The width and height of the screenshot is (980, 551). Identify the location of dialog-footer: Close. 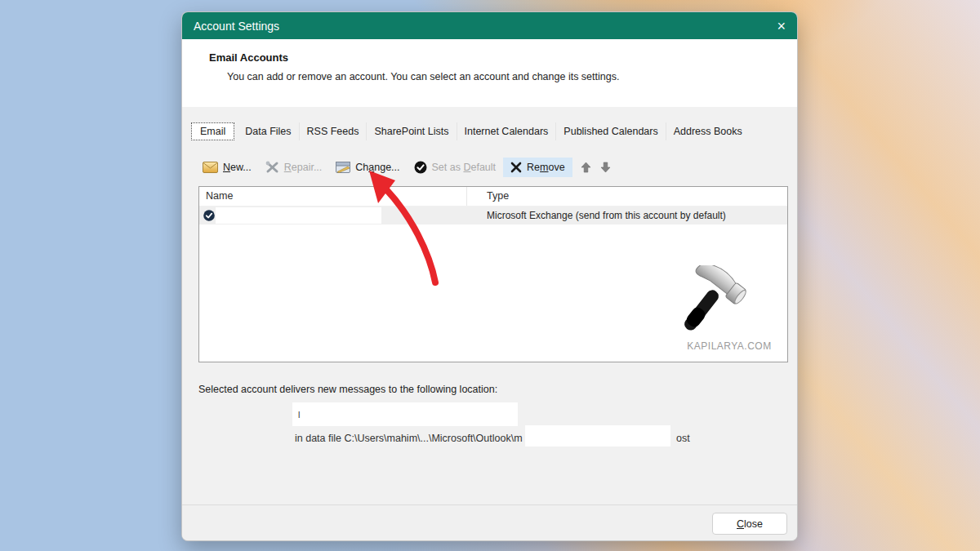
(490, 522).